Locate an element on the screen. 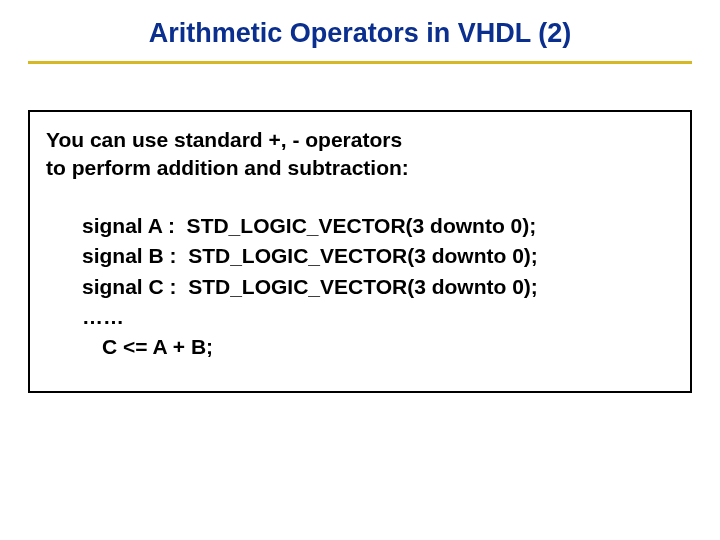 Image resolution: width=720 pixels, height=540 pixels. intro-text: You can use standard +, - operators to p… is located at coordinates (360, 154).